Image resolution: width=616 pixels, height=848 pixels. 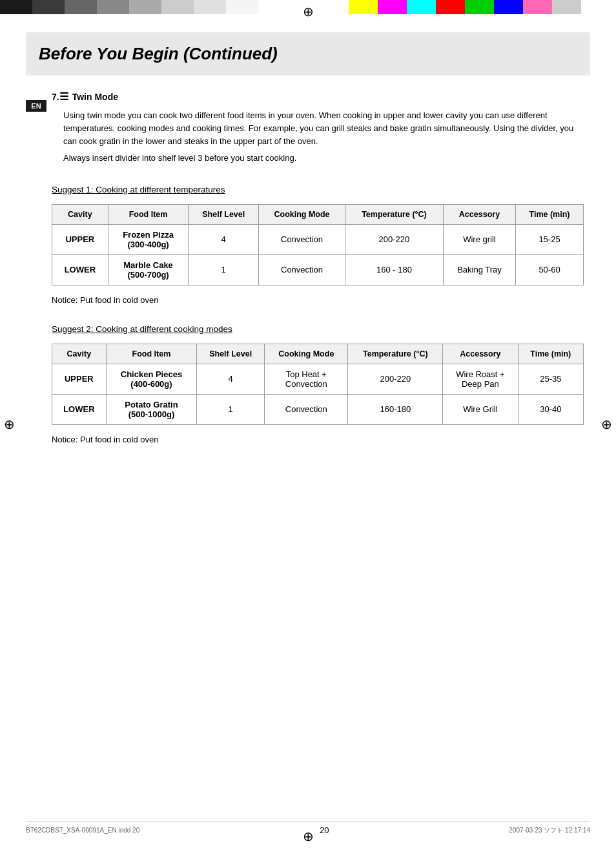 I want to click on s1-lower-shelf: 1, so click(x=223, y=270).